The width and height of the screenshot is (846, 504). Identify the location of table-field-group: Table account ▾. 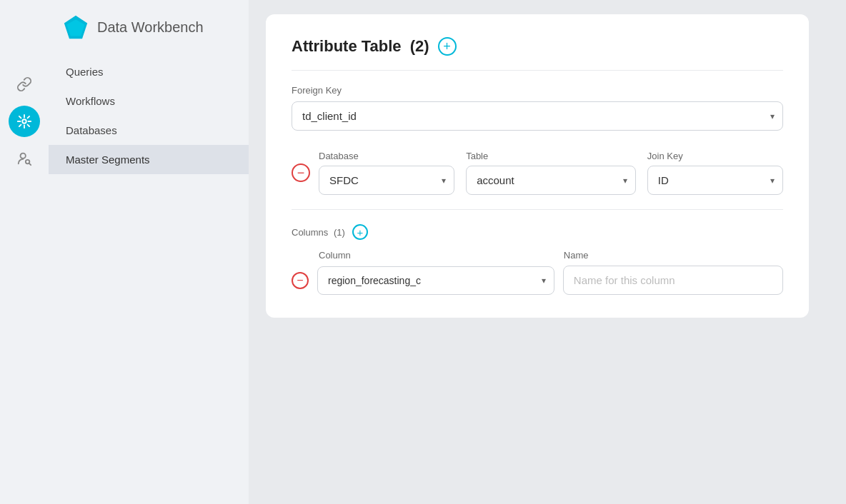
(551, 173).